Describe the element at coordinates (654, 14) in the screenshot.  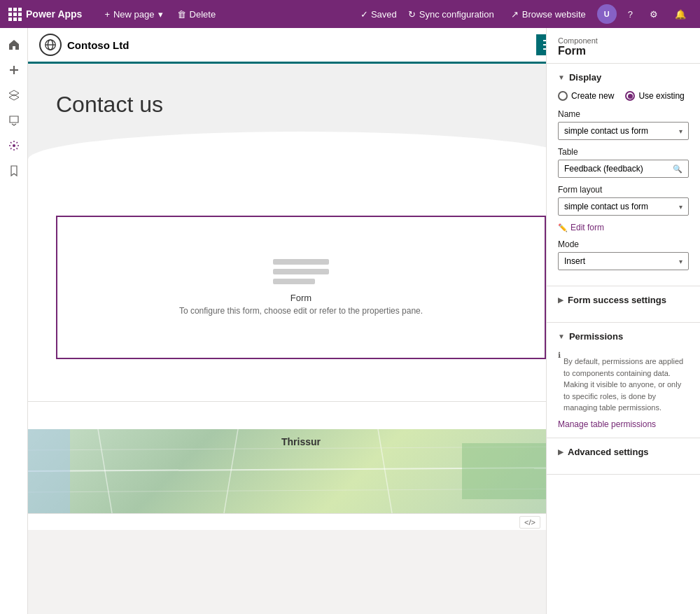
I see `gear-icon: ⚙` at that location.